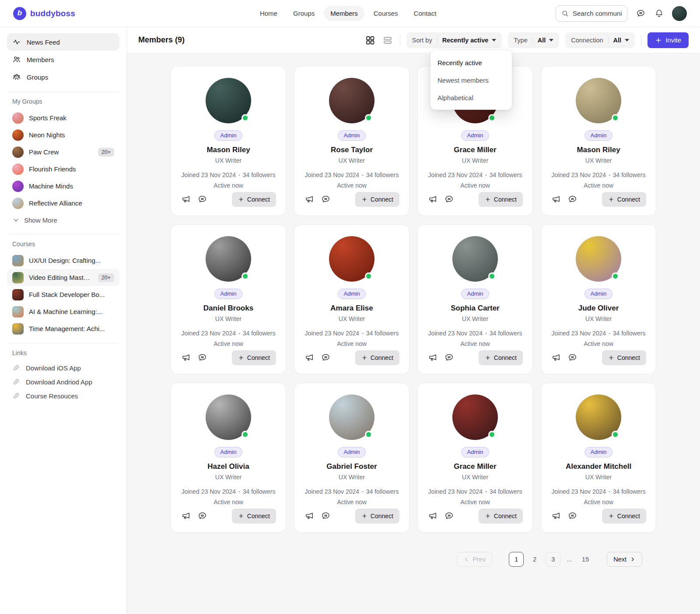 The width and height of the screenshot is (700, 614). Describe the element at coordinates (304, 13) in the screenshot. I see `nav-item-groups: Groups` at that location.